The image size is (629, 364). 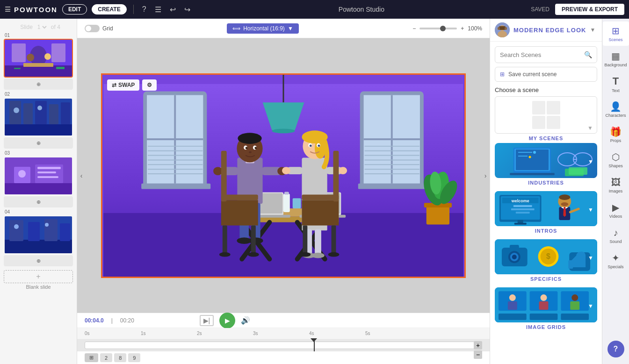 What do you see at coordinates (478, 355) in the screenshot?
I see `timeline-zoom-out: −` at bounding box center [478, 355].